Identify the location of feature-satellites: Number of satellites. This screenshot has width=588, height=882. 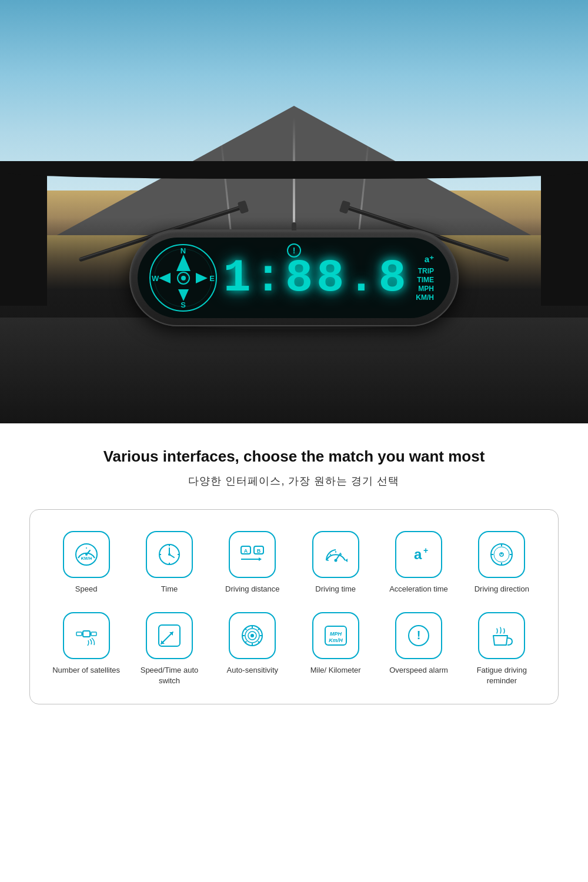
(86, 649).